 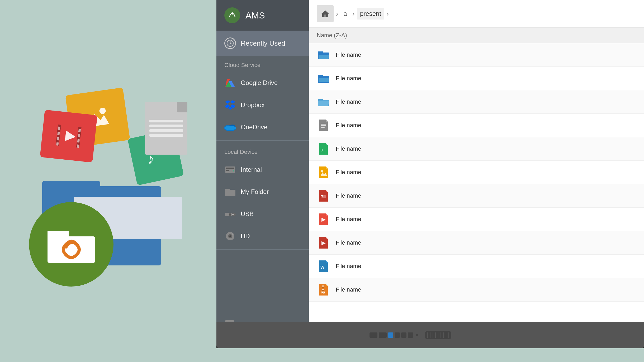 What do you see at coordinates (230, 43) in the screenshot?
I see `clock-icon` at bounding box center [230, 43].